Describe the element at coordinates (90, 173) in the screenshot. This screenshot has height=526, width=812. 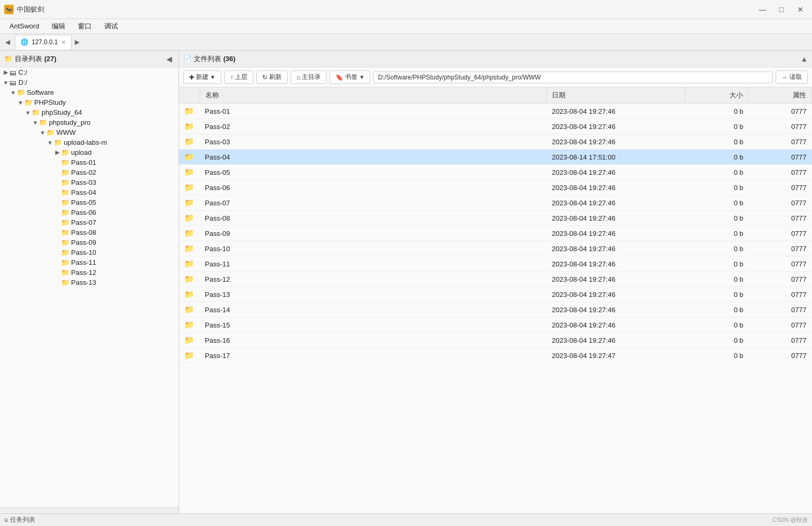
I see `tree-node: 📁Pass-02` at that location.